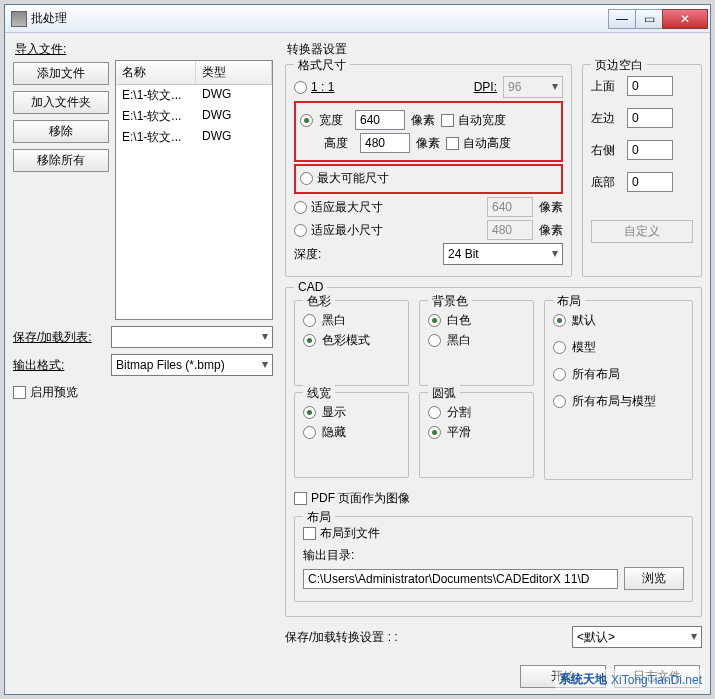 The width and height of the screenshot is (715, 699). What do you see at coordinates (448, 120) in the screenshot?
I see `auto-width-checkbox` at bounding box center [448, 120].